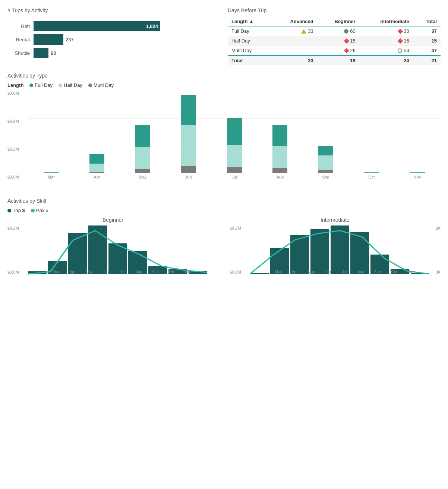 The image size is (448, 489). What do you see at coordinates (41, 53) in the screenshot?
I see `activity-bar` at bounding box center [41, 53].